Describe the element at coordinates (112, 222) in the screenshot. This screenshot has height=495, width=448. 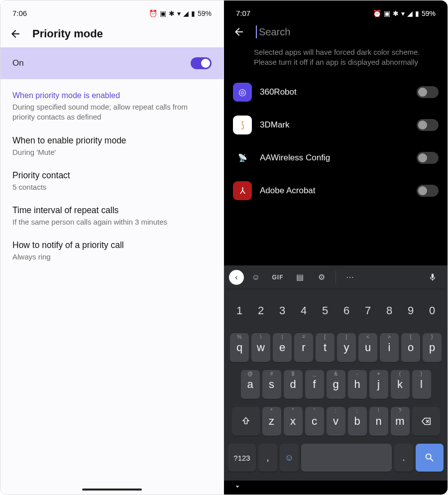
I see `setting-sub: If the same person calls again within 3 …` at that location.